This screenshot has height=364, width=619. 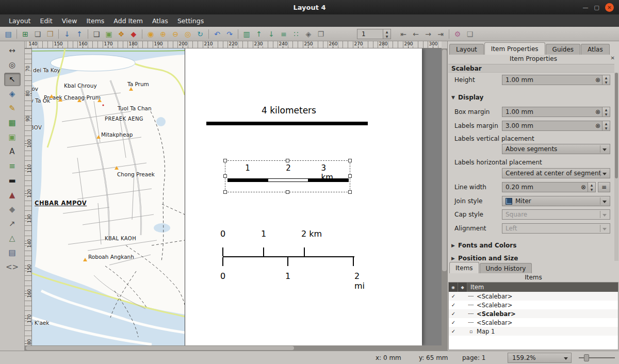 I want to click on item-row: ✓ ▫ Map 1, so click(x=533, y=331).